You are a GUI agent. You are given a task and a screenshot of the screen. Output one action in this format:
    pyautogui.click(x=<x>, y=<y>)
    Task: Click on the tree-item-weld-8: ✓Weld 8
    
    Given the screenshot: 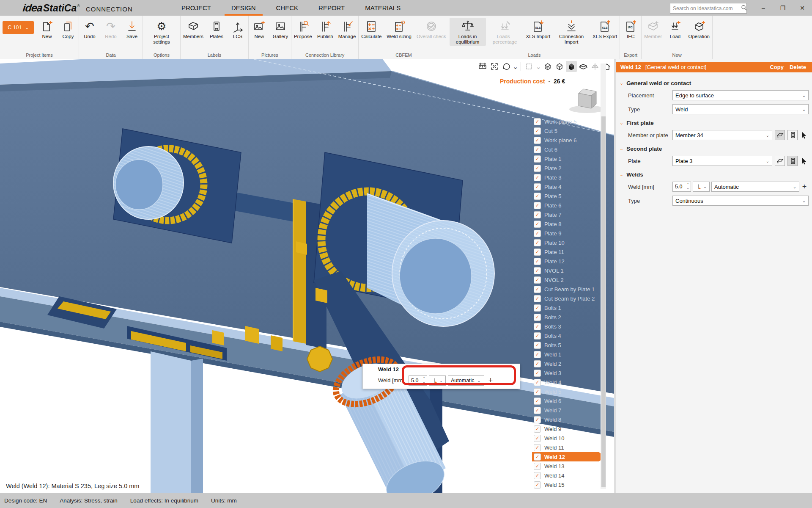 What is the action you would take?
    pyautogui.click(x=566, y=420)
    